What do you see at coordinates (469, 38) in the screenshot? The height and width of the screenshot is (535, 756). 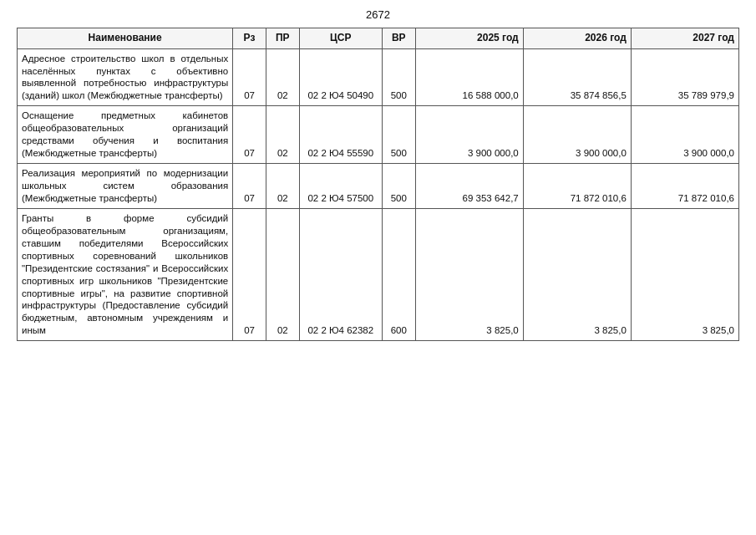 I see `header-2025: 2025 год` at bounding box center [469, 38].